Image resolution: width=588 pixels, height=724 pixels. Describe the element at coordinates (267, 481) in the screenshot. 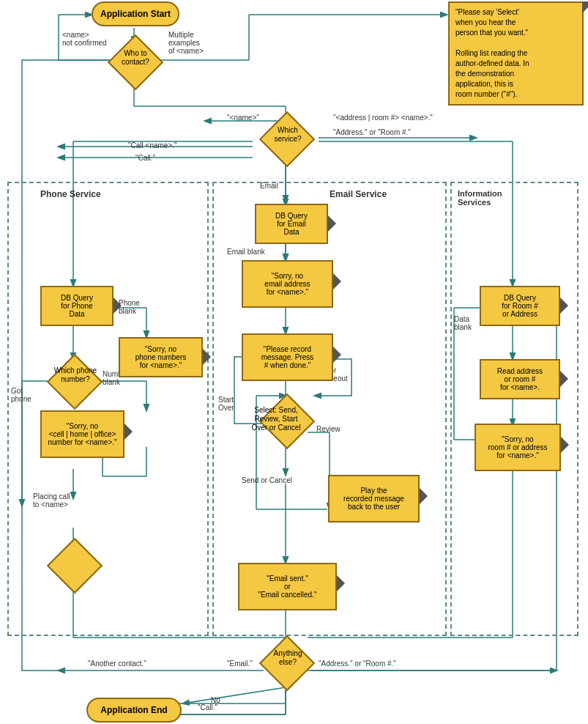

I see `send-cancel-label: Send or Cancel` at that location.